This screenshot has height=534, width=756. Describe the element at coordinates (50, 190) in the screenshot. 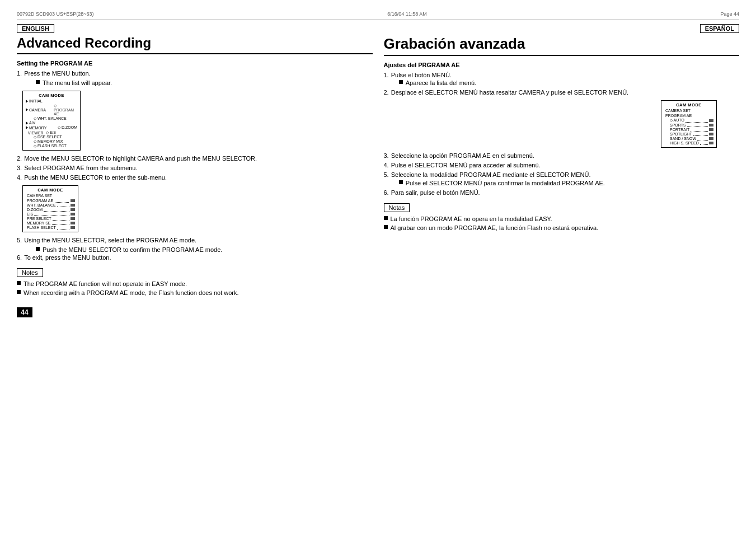

I see `cam-set-title-1: CAM MODE` at that location.